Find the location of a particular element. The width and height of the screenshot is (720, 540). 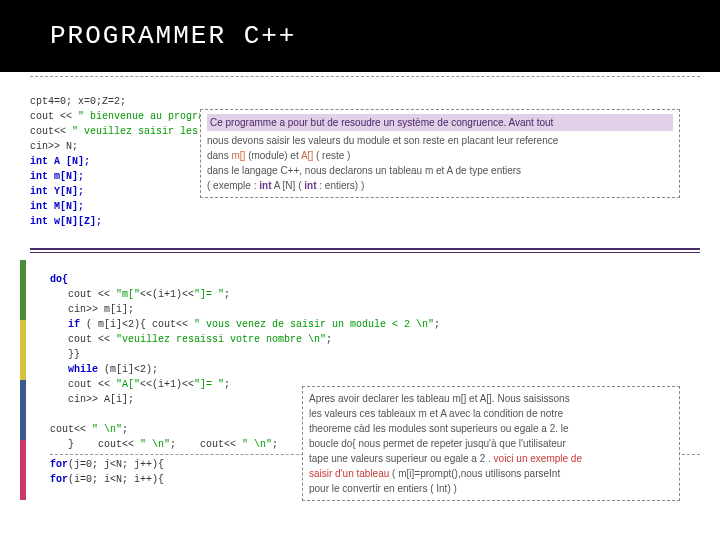

annotation-line: ( exemple : int A [N] ( int : entiers) ) is located at coordinates (286, 186).